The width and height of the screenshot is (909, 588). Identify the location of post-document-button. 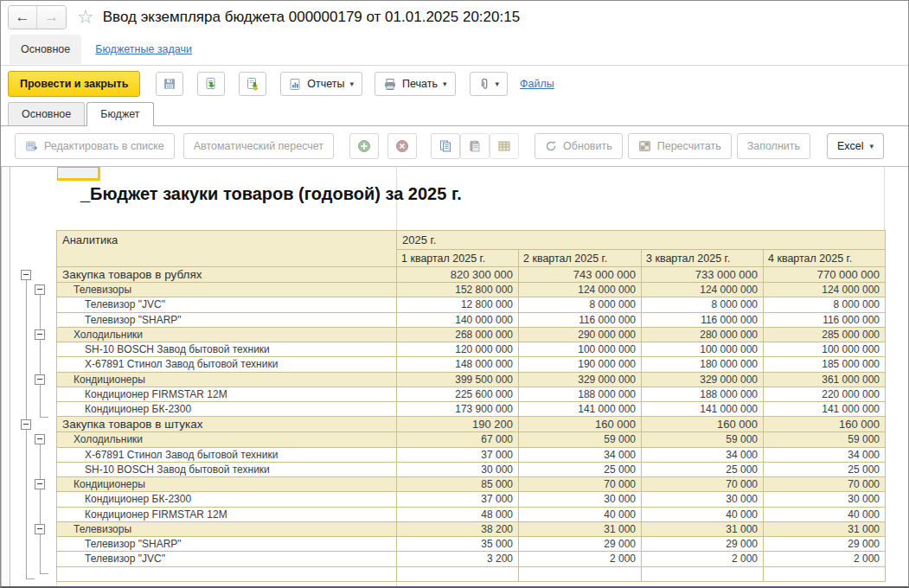
(211, 84).